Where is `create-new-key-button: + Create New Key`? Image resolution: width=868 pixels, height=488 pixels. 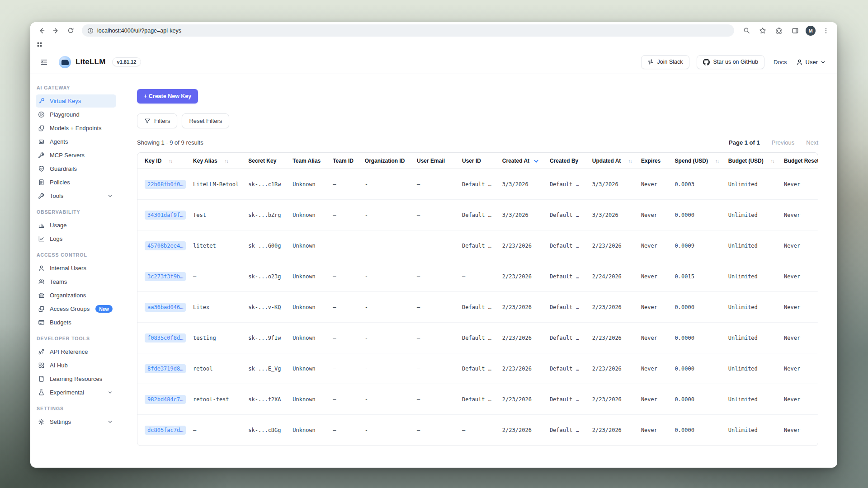 create-new-key-button: + Create New Key is located at coordinates (167, 96).